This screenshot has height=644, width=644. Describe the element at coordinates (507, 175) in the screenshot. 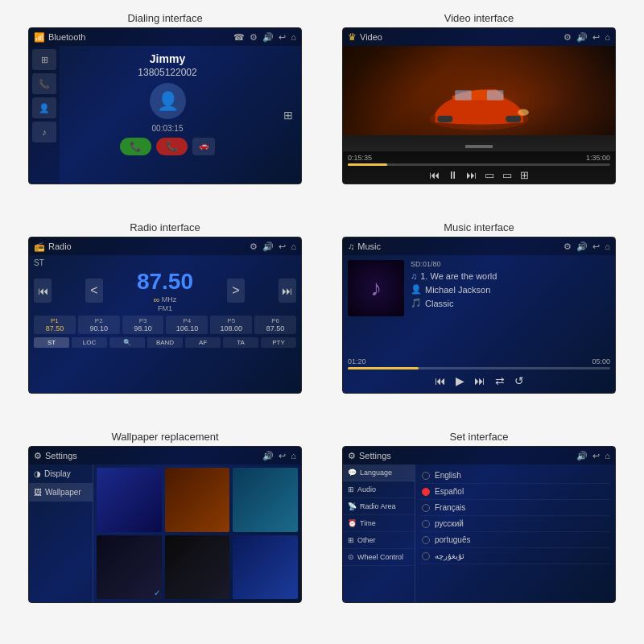

I see `video-mode-btn: ▭` at that location.